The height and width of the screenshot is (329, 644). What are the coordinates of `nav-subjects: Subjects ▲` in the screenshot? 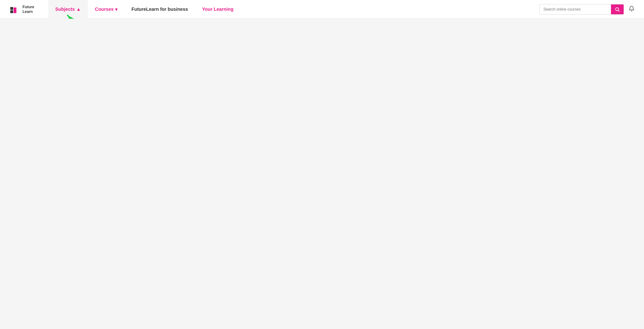 It's located at (68, 10).